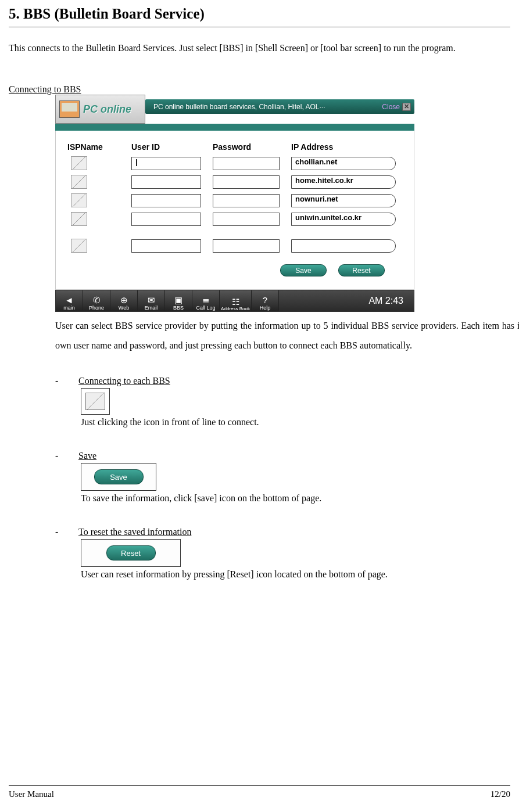  Describe the element at coordinates (235, 301) in the screenshot. I see `toolbar: ◄ main ✆ Phone ⊕ Web ✉ Email ▣ BBS ≣ Cal…` at that location.